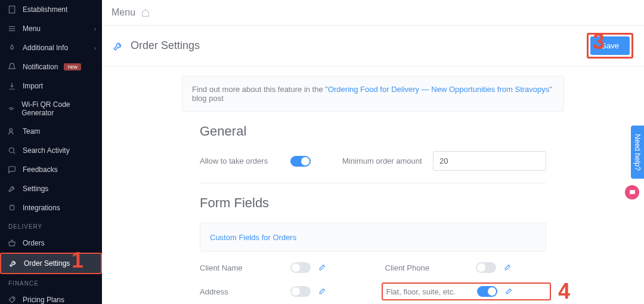 The height and width of the screenshot is (304, 644). What do you see at coordinates (373, 13) in the screenshot?
I see `topbar: Menu` at bounding box center [373, 13].